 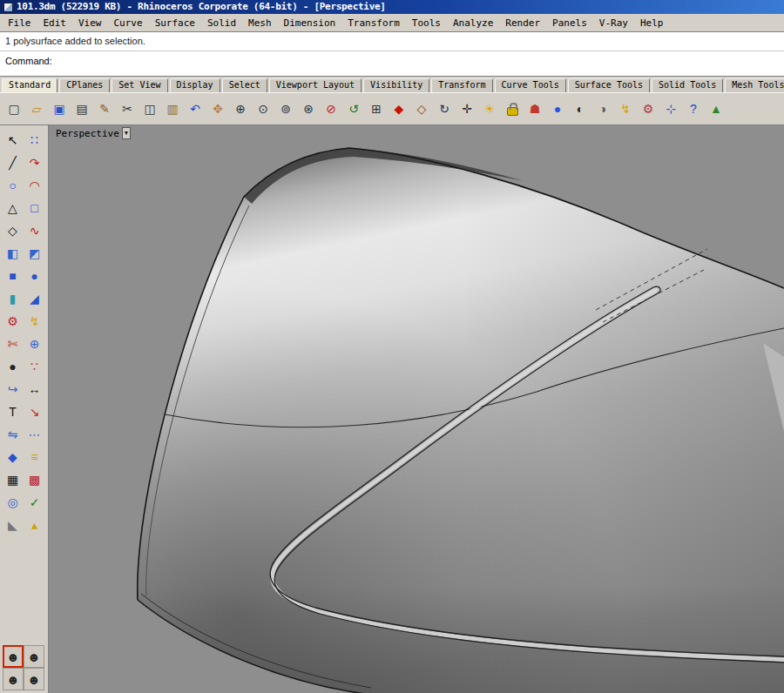 What do you see at coordinates (12, 502) in the screenshot?
I see `pipe-icon: ◎` at bounding box center [12, 502].